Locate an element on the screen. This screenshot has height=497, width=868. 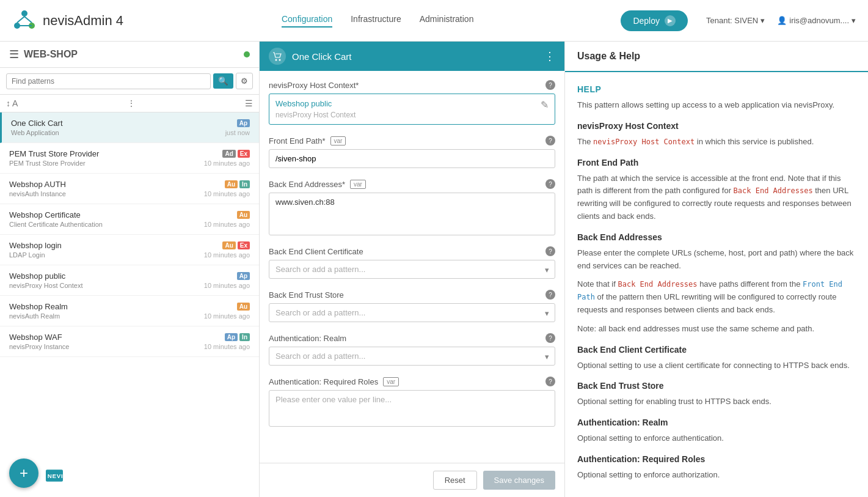
sort-button: ↕ A is located at coordinates (12, 103).